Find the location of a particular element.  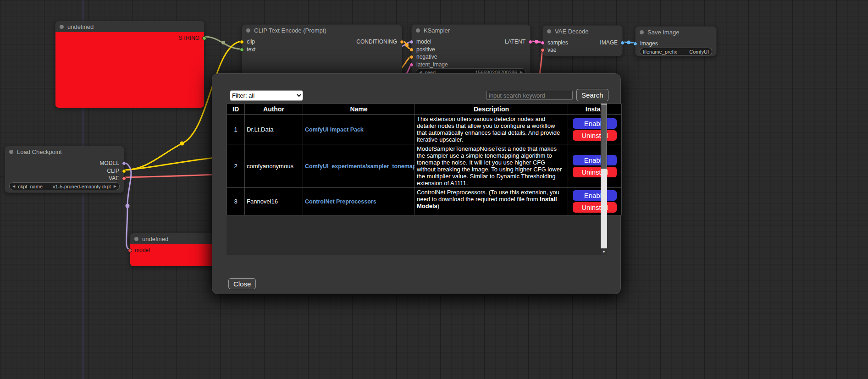

ext-author: comfyanonymous is located at coordinates (274, 166).